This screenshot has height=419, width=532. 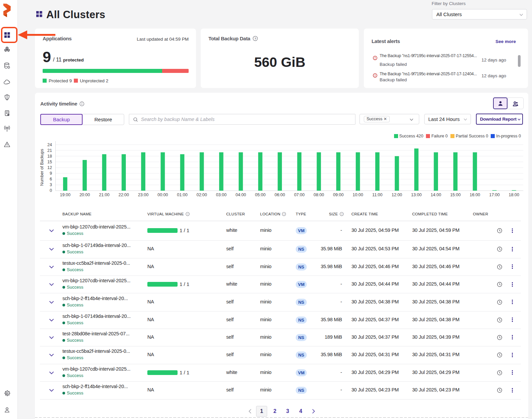 I want to click on svg-text: 3, so click(x=51, y=185).